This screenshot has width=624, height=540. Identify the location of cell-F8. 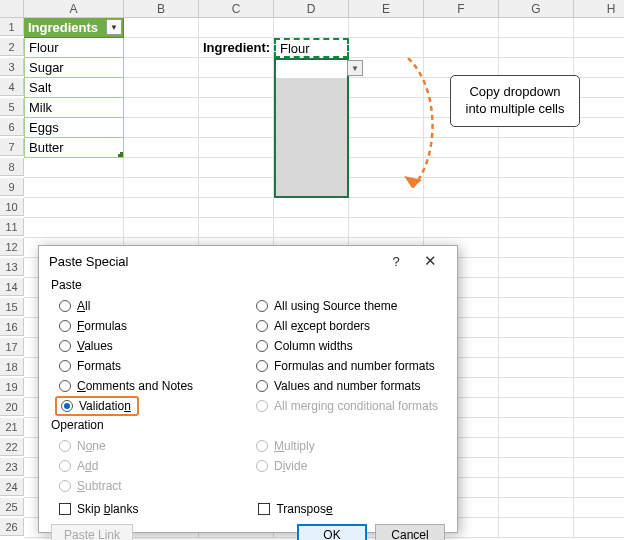
(462, 168).